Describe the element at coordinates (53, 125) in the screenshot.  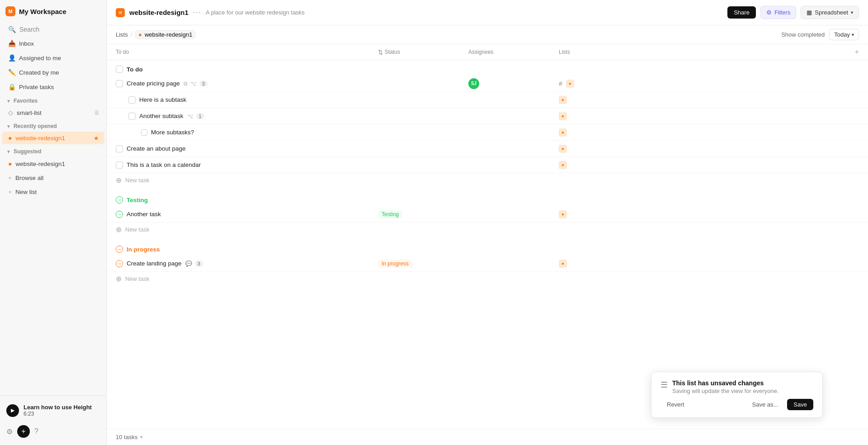
I see `recently-opened-section: ▼ Recently opened` at that location.